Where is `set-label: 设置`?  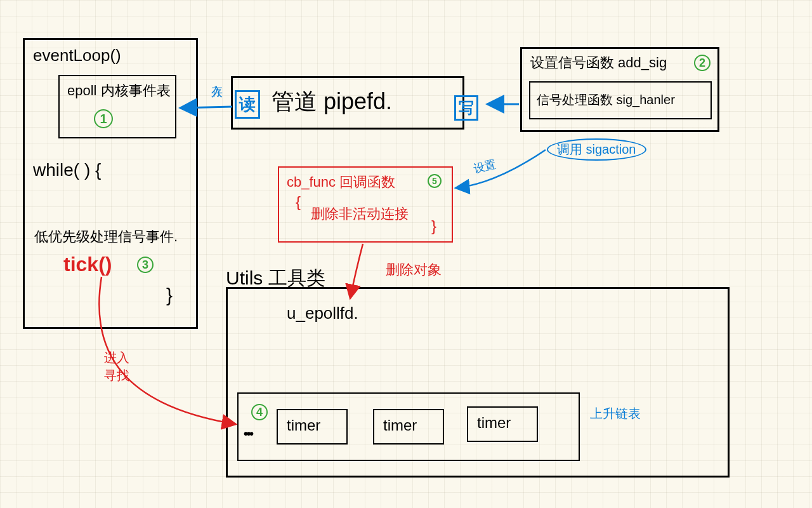
set-label: 设置 is located at coordinates (485, 166).